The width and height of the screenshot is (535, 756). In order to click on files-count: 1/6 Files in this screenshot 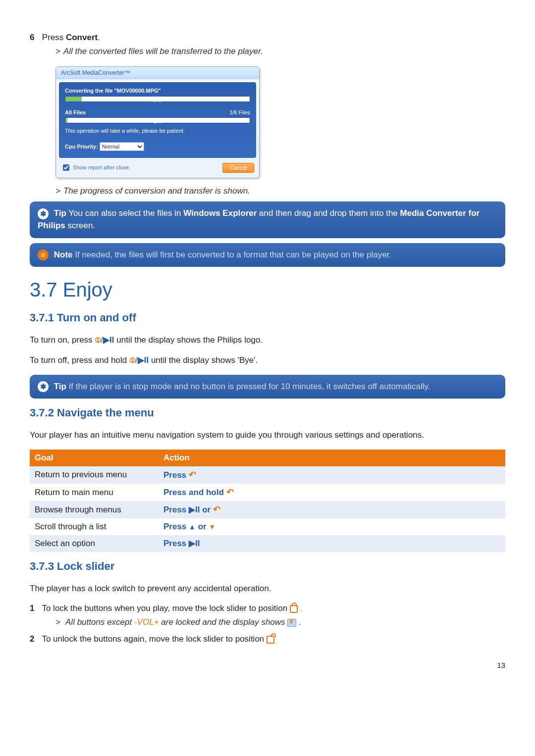, I will do `click(240, 113)`.